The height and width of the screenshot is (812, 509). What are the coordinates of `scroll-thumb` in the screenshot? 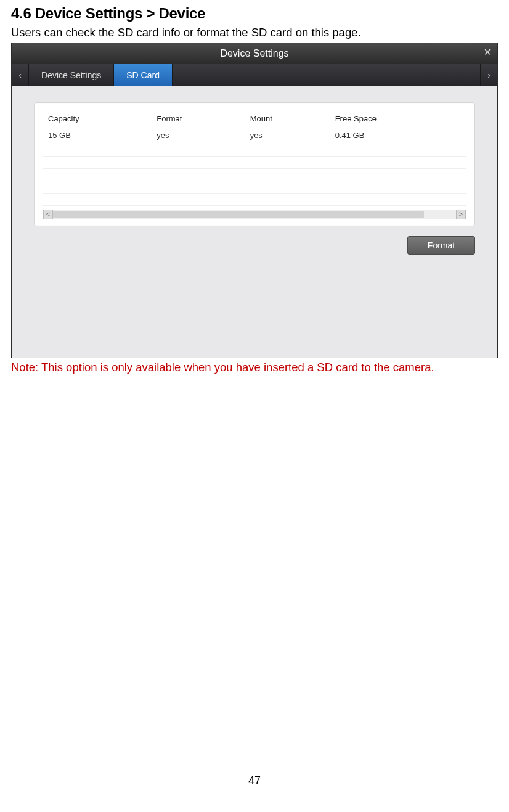 It's located at (238, 215).